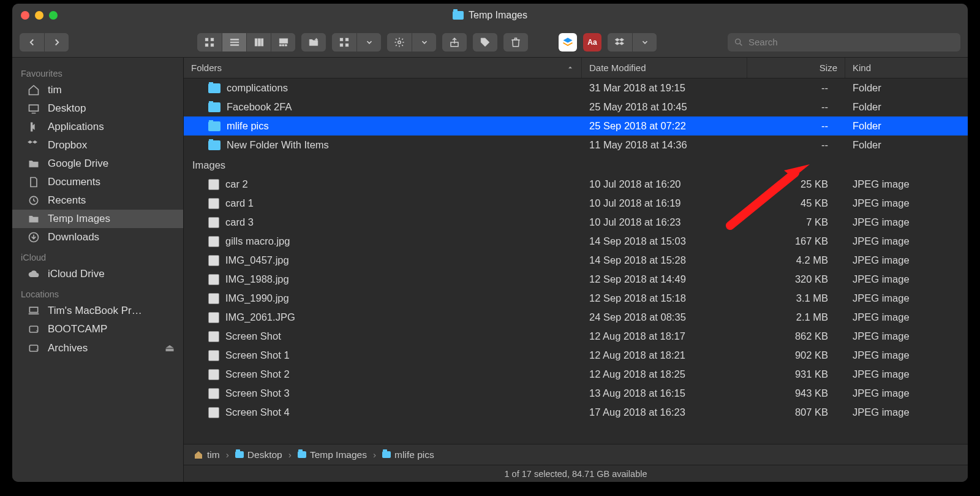 The height and width of the screenshot is (496, 980). I want to click on sidebar-item: Temp Images, so click(98, 219).